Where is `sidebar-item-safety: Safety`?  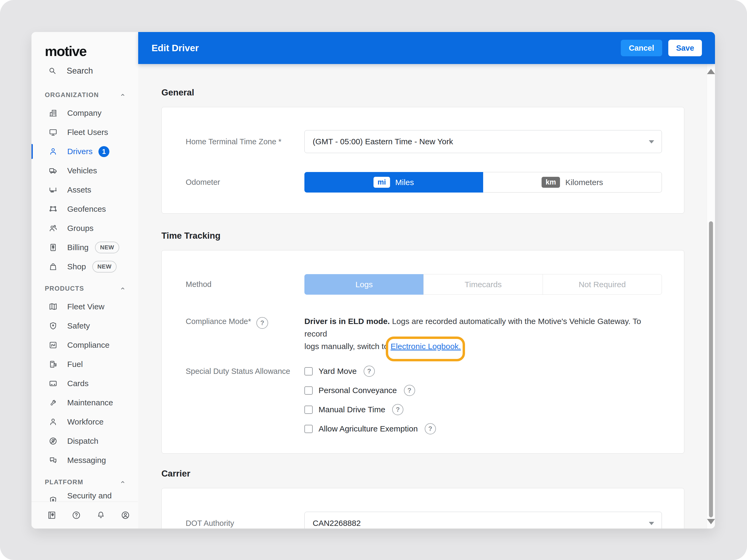
sidebar-item-safety: Safety is located at coordinates (85, 326).